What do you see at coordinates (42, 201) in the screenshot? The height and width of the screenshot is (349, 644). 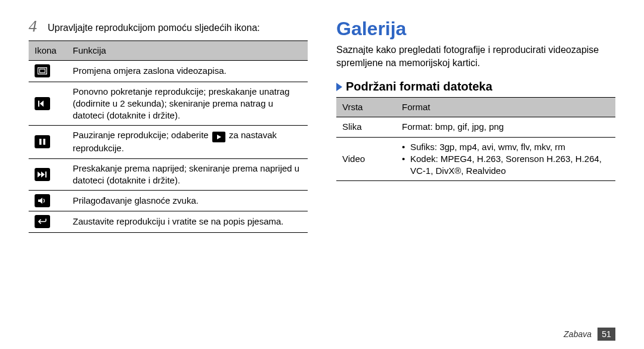 I see `volume-icon` at bounding box center [42, 201].